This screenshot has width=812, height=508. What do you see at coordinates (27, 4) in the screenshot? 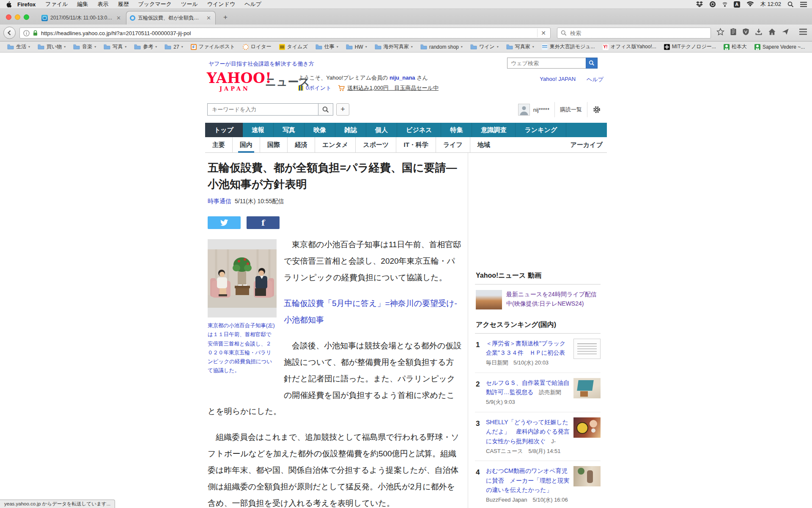
I see `menubar-app-name: Firefox` at bounding box center [27, 4].